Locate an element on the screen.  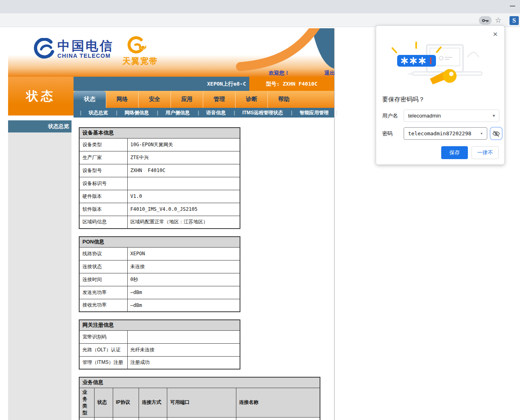
col-header: 连接名称 is located at coordinates (278, 402).